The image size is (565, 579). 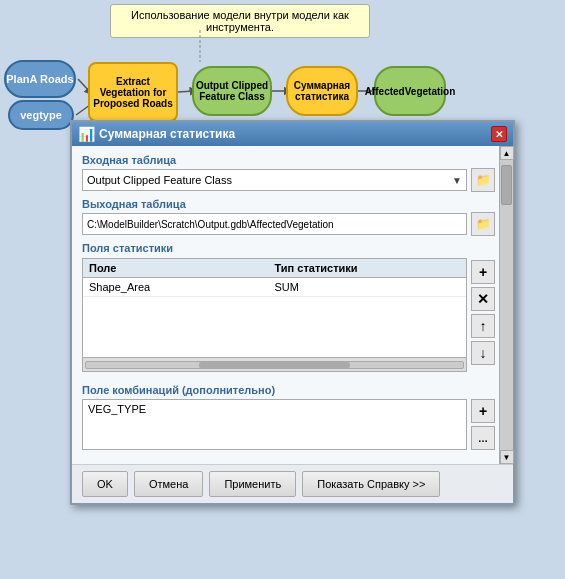 I want to click on scroll-up-button: ▲, so click(x=507, y=153).